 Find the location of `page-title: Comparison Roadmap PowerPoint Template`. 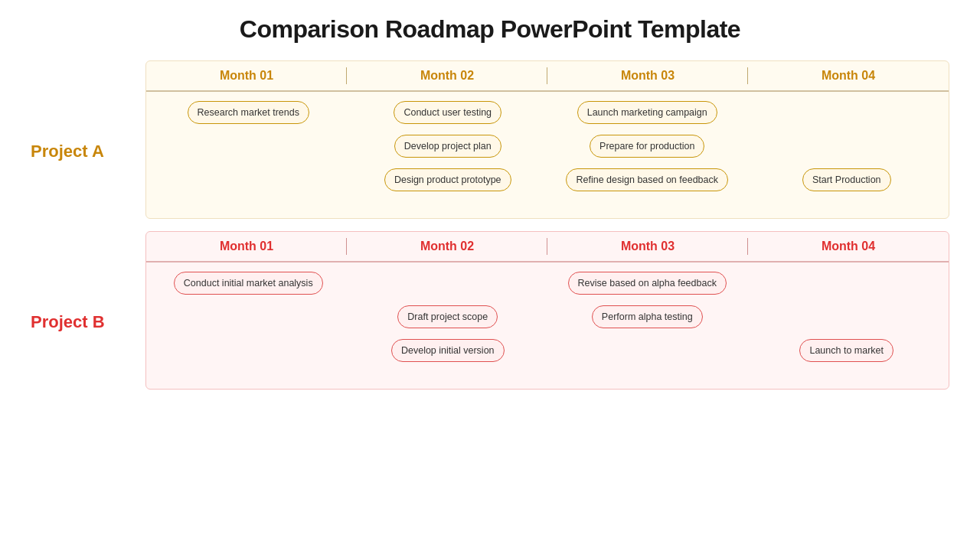

page-title: Comparison Roadmap PowerPoint Template is located at coordinates (490, 29).